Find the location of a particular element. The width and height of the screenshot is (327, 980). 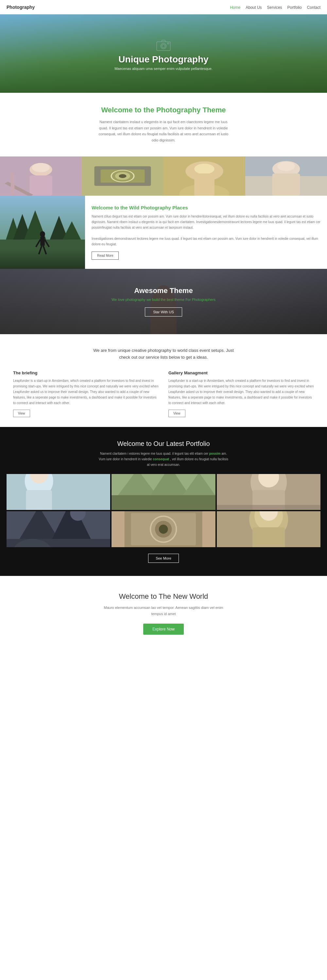

service-1-body: Leapfunder is a start-up in Amsterdam, w… is located at coordinates (86, 392).